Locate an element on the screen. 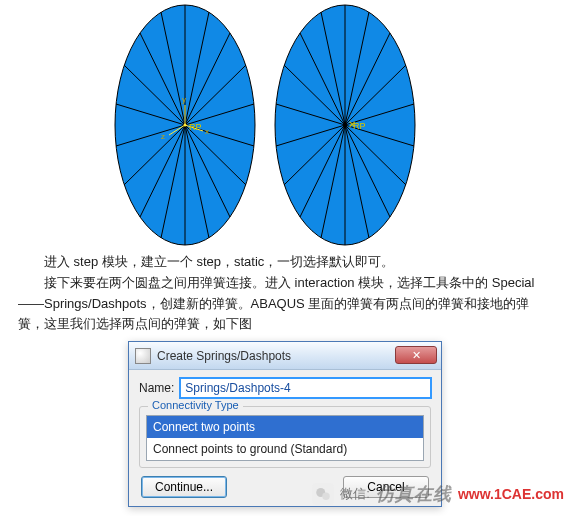 Image resolution: width=570 pixels, height=516 pixels. dialog-titlebar: Create Springs/Dashpots ✕ is located at coordinates (285, 356).